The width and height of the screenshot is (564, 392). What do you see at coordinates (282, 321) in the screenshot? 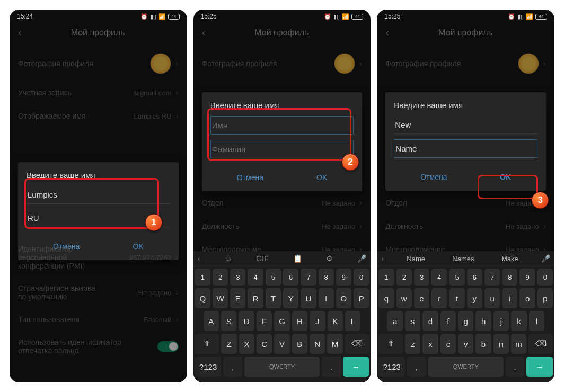
I see `key-g: G` at bounding box center [282, 321].